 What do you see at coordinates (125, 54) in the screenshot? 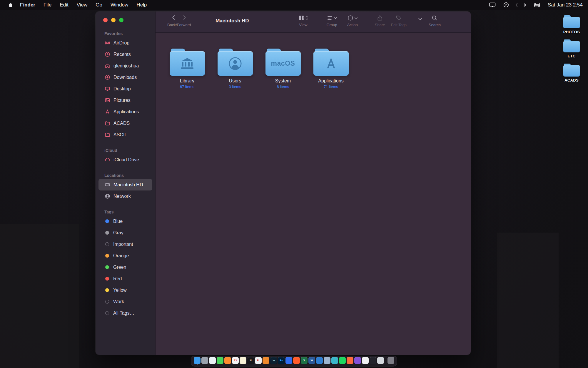
I see `sidebar-item-recents: Recents` at bounding box center [125, 54].